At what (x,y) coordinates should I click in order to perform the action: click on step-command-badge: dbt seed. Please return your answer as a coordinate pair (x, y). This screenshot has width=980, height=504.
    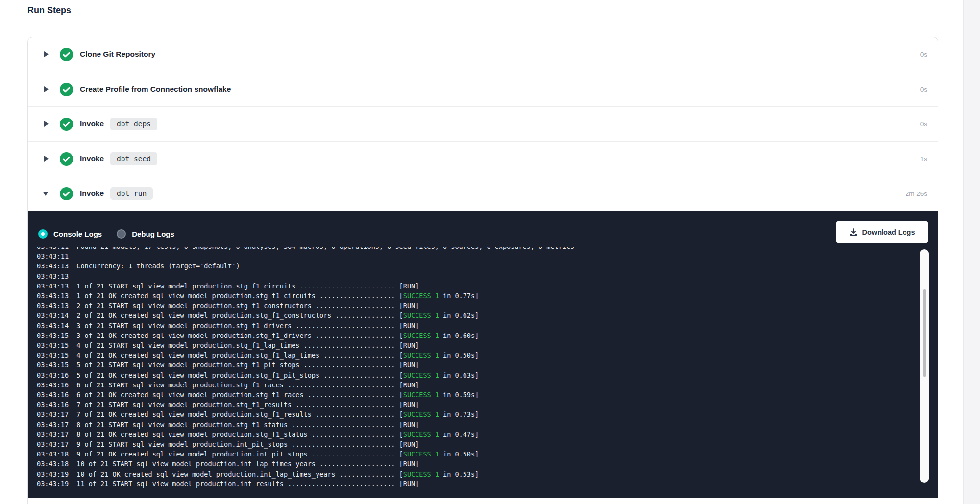
    Looking at the image, I should click on (134, 159).